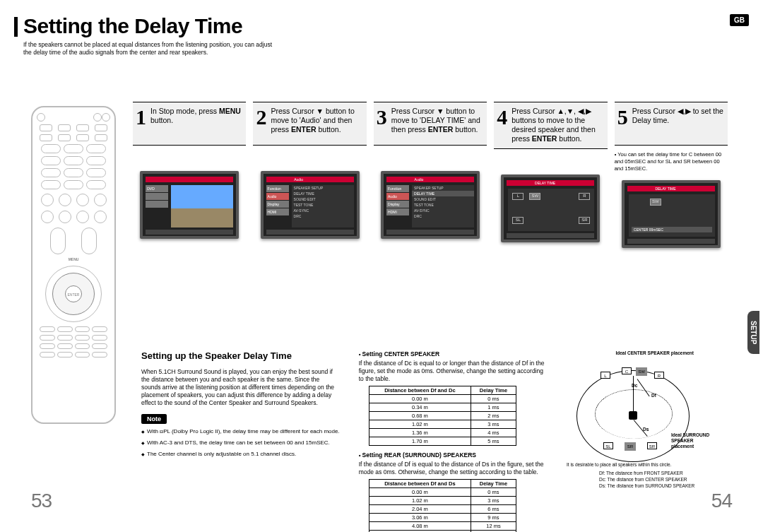  Describe the element at coordinates (241, 455) in the screenshot. I see `note-bullet-3: The Center channel is only adjustable on…` at that location.